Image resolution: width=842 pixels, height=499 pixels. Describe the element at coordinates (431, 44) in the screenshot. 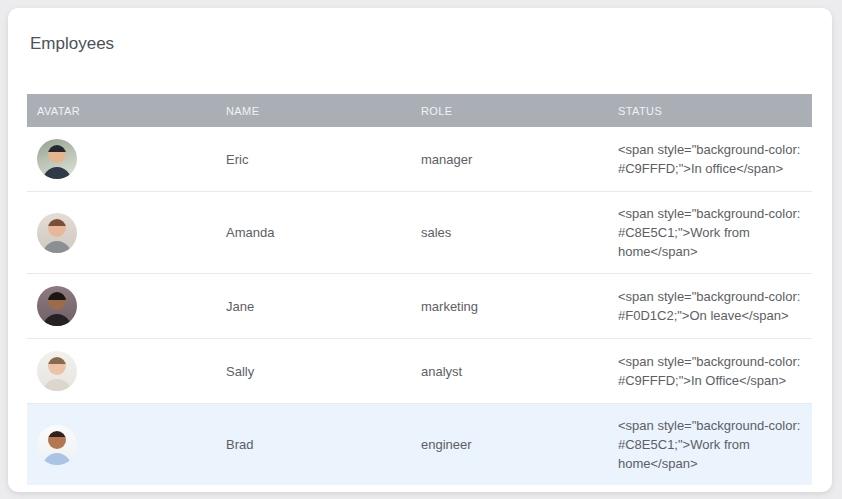

I see `page-title: Employees` at that location.